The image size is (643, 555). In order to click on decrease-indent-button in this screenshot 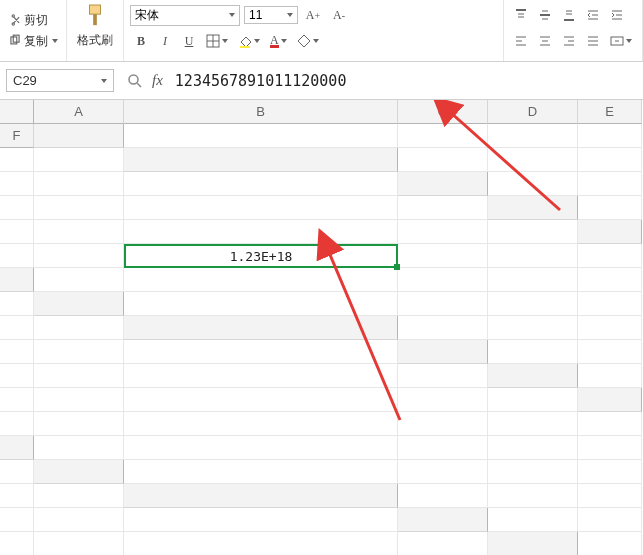, I will do `click(593, 15)`.